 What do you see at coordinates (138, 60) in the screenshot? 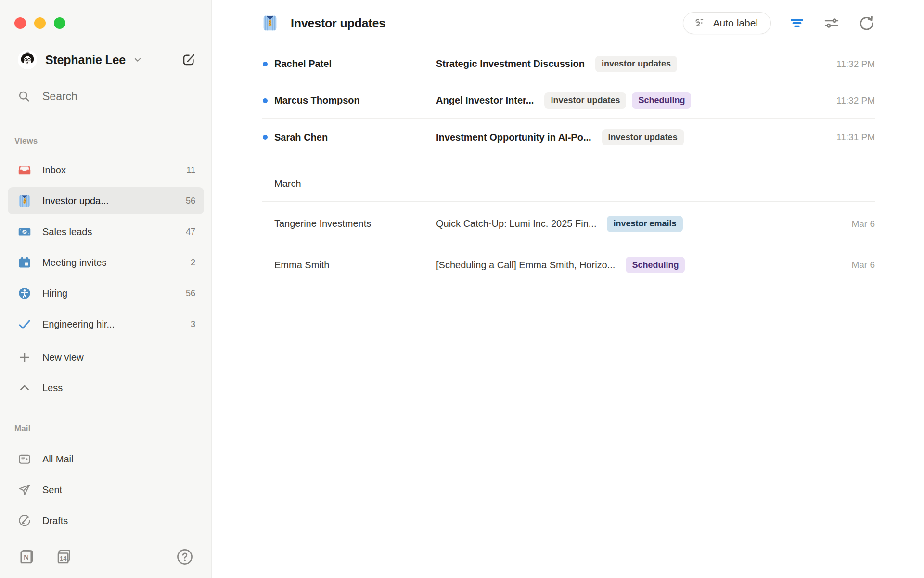
I see `chevron-down-icon` at bounding box center [138, 60].